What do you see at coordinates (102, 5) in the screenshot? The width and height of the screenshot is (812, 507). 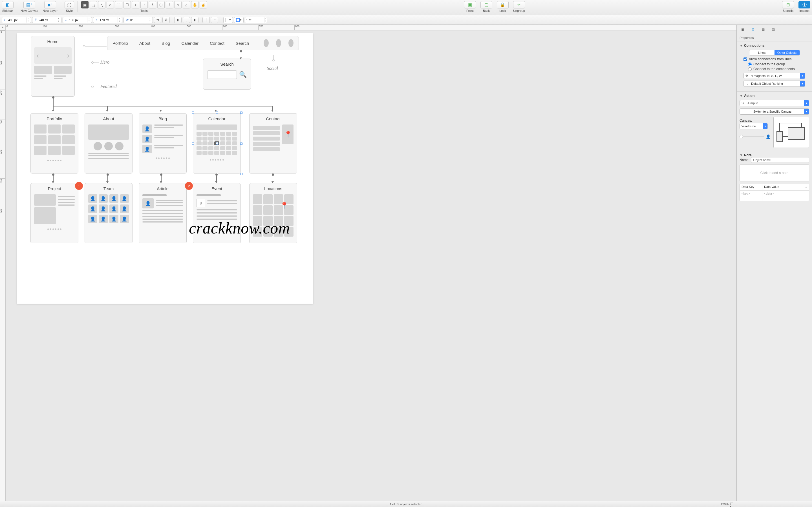 I see `tool-button: ╲` at bounding box center [102, 5].